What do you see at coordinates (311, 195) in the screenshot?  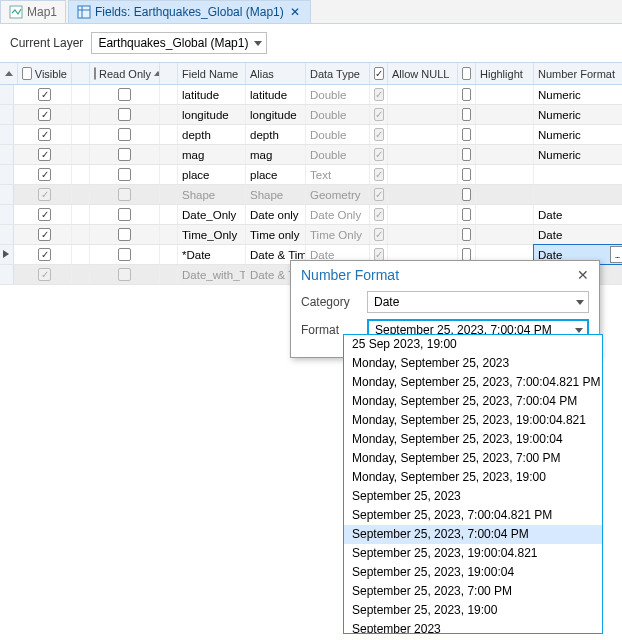 I see `table-row: ShapeShapeGeometry` at bounding box center [311, 195].